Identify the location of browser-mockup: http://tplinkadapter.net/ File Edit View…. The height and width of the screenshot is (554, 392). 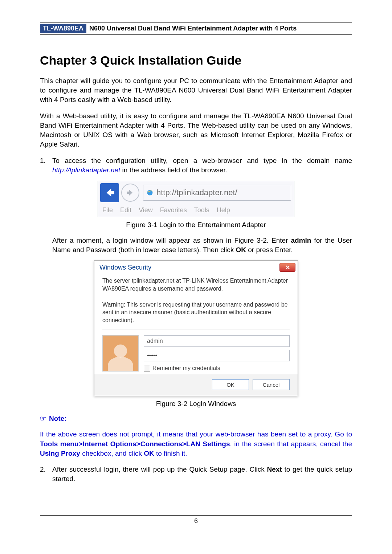
(196, 199).